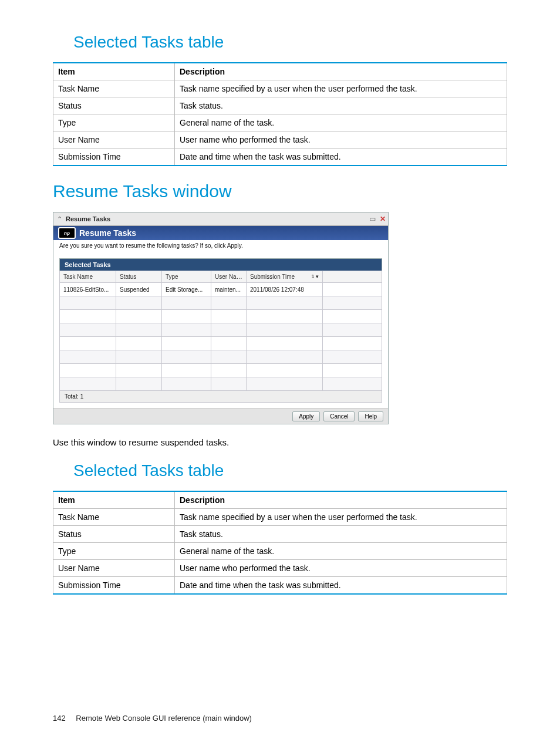 Image resolution: width=560 pixels, height=746 pixels. Describe the element at coordinates (352, 277) in the screenshot. I see `col-spacer` at that location.